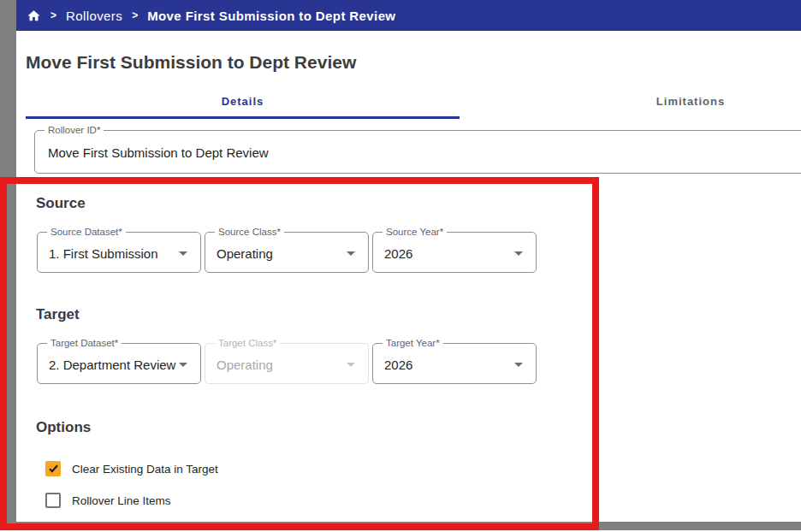 The width and height of the screenshot is (801, 532). Describe the element at coordinates (409, 103) in the screenshot. I see `tab-bar: Details Limitations` at that location.